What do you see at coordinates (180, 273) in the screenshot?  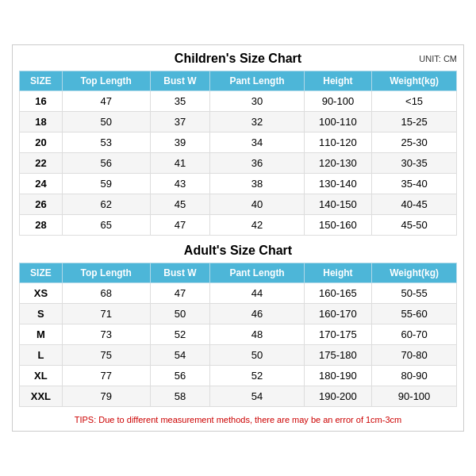 I see `adult-col-bustw: Bust W` at bounding box center [180, 273].